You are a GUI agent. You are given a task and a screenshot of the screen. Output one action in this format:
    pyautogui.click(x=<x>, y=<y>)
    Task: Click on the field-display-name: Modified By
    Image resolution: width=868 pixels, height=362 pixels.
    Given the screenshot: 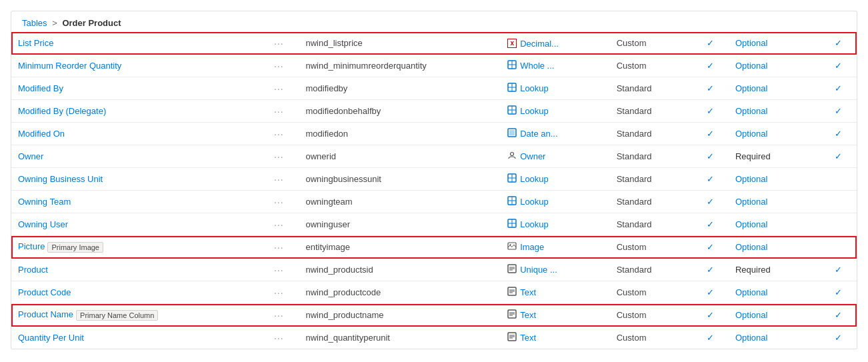 What is the action you would take?
    pyautogui.click(x=41, y=88)
    